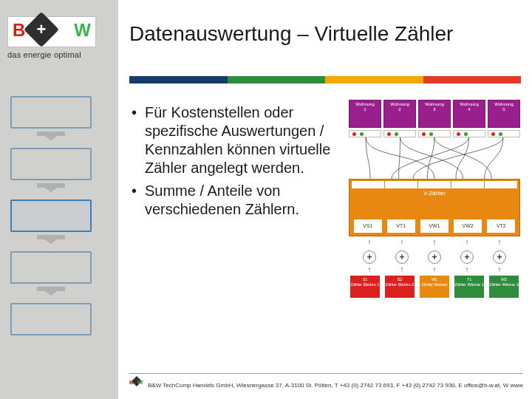  I want to click on diagram-wires, so click(434, 158).